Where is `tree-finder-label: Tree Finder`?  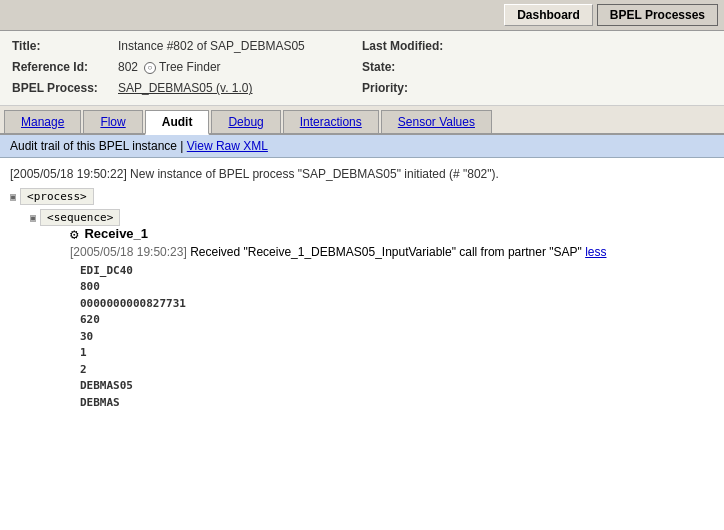 tree-finder-label: Tree Finder is located at coordinates (190, 68).